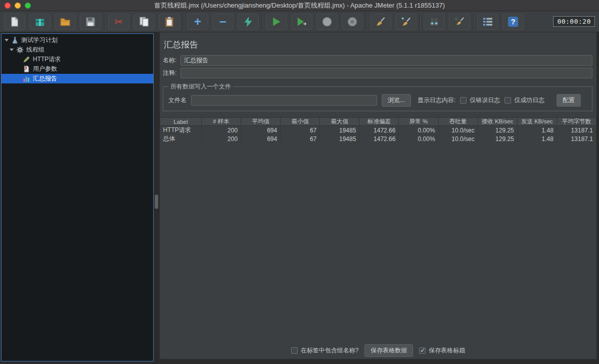 The image size is (599, 364). What do you see at coordinates (248, 22) in the screenshot?
I see `toggle-bolt-icon` at bounding box center [248, 22].